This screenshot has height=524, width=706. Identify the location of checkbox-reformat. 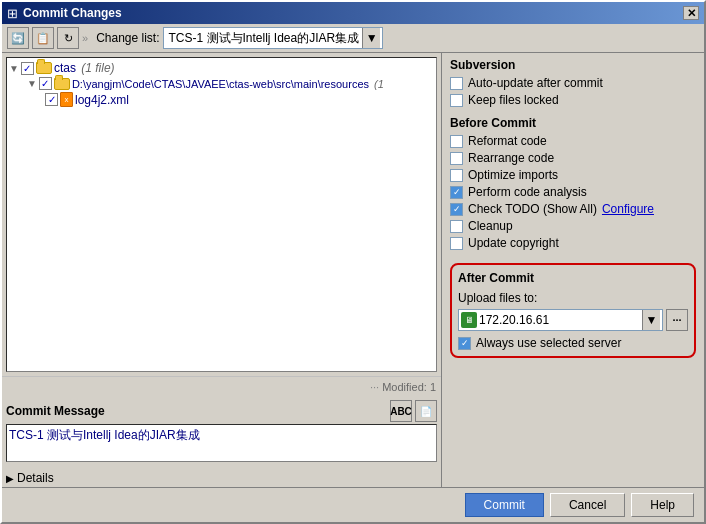
(456, 142).